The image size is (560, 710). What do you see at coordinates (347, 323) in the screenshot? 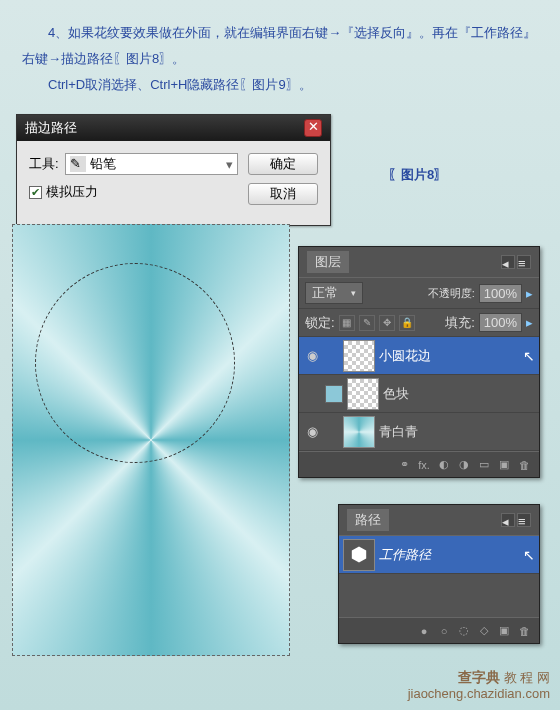
I see `lock-transparent-icon: ▦` at bounding box center [347, 323].